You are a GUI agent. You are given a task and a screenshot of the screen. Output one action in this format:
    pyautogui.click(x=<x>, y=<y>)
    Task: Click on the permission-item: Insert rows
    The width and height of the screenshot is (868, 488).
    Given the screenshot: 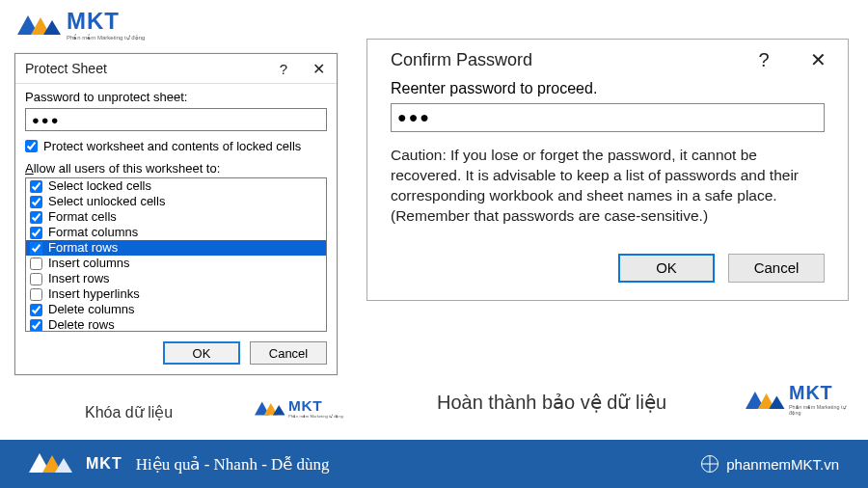 What is the action you would take?
    pyautogui.click(x=176, y=279)
    